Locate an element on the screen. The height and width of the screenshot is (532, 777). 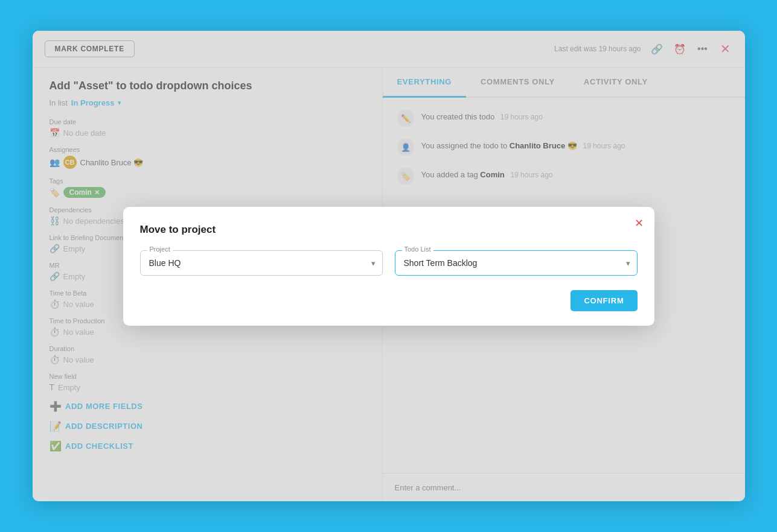
modal-close-icon: ✕ is located at coordinates (639, 223).